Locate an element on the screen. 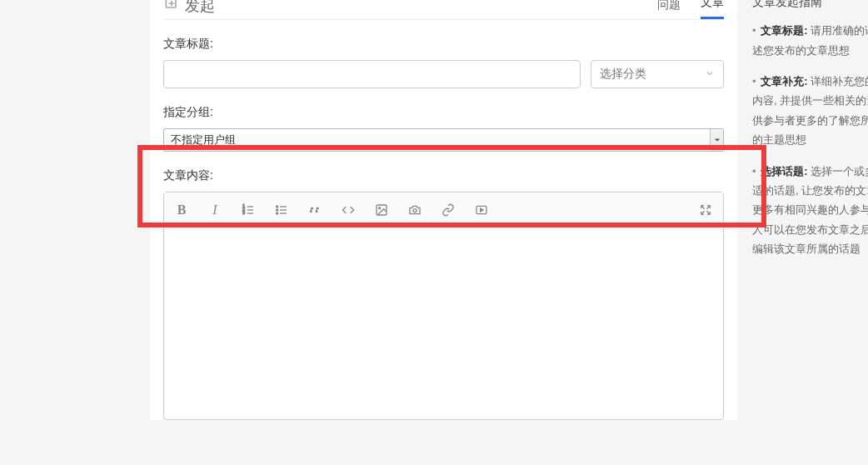 Image resolution: width=868 pixels, height=465 pixels. page-title: 发起 is located at coordinates (189, 8).